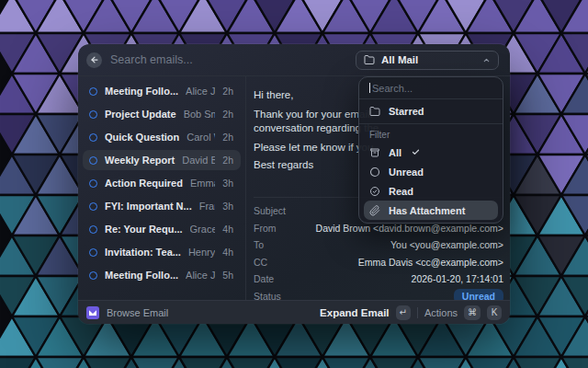 This screenshot has width=588, height=368. I want to click on meta-value: David Brown <david.brown@example.com>, so click(410, 228).